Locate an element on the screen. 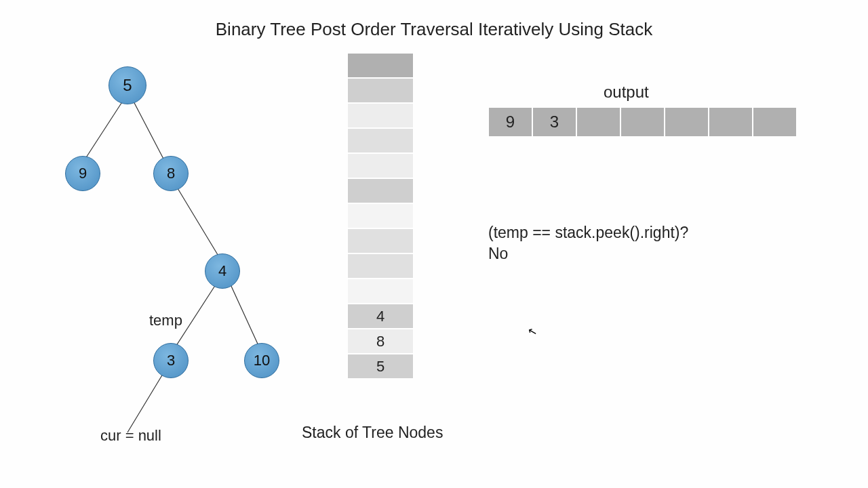 This screenshot has height=488, width=868. page-title: Binary Tree Post Order Traversal Iterati… is located at coordinates (434, 30).